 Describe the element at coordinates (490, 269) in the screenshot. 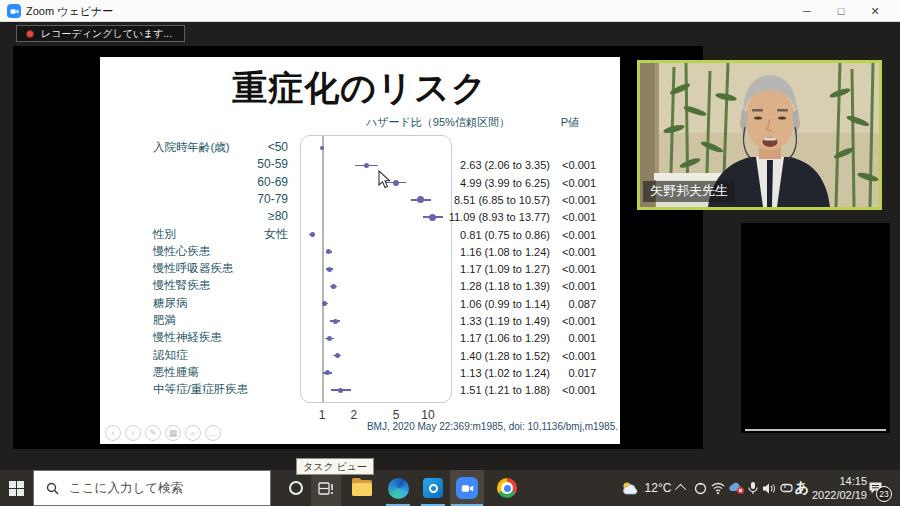

I see `hr-value: 1.17 (1.09 to 1.27)` at that location.